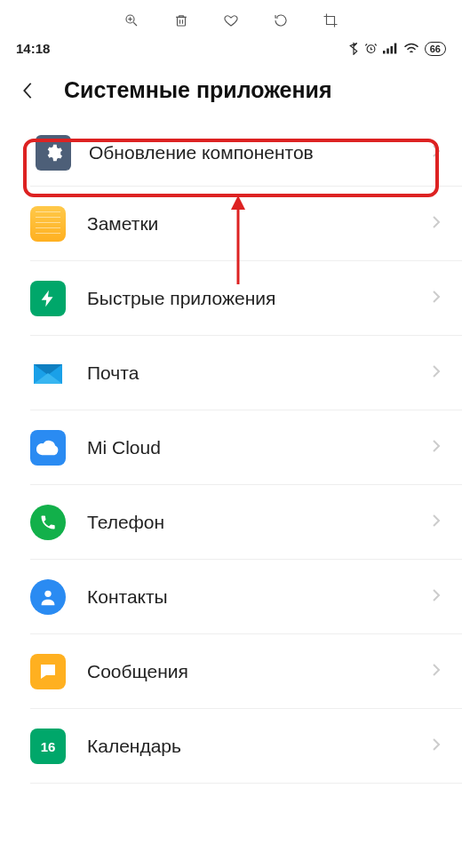 Image resolution: width=462 pixels, height=868 pixels. Describe the element at coordinates (181, 20) in the screenshot. I see `trash-icon` at that location.